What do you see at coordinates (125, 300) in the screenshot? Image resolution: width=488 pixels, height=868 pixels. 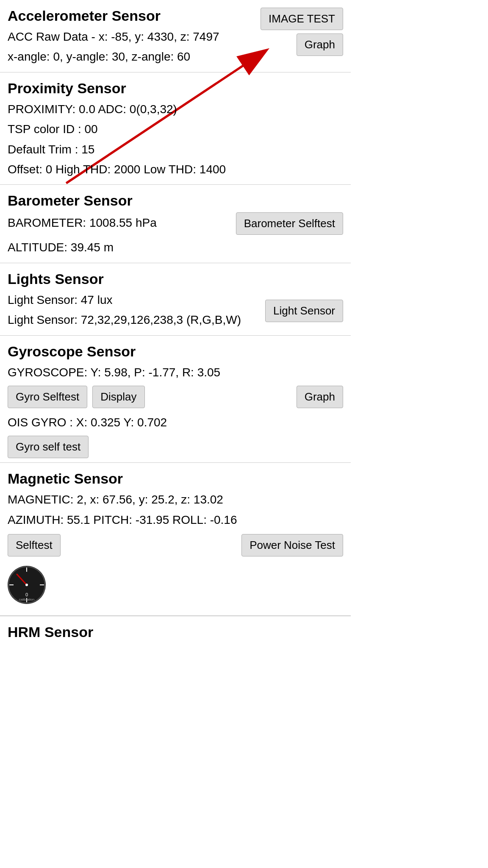 I see `lights-line1: Light Sensor: 47 lux` at bounding box center [125, 300].